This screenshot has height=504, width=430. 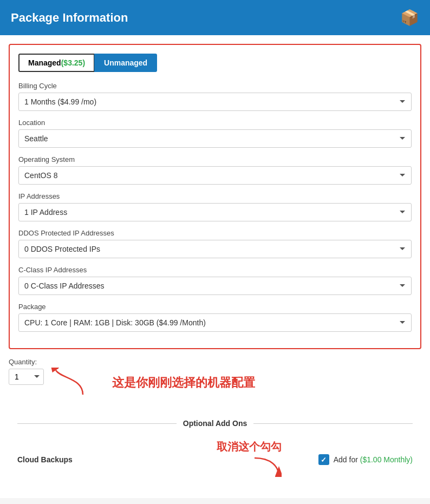 What do you see at coordinates (215, 175) in the screenshot?
I see `operating-system-select: CentOS 8` at bounding box center [215, 175].